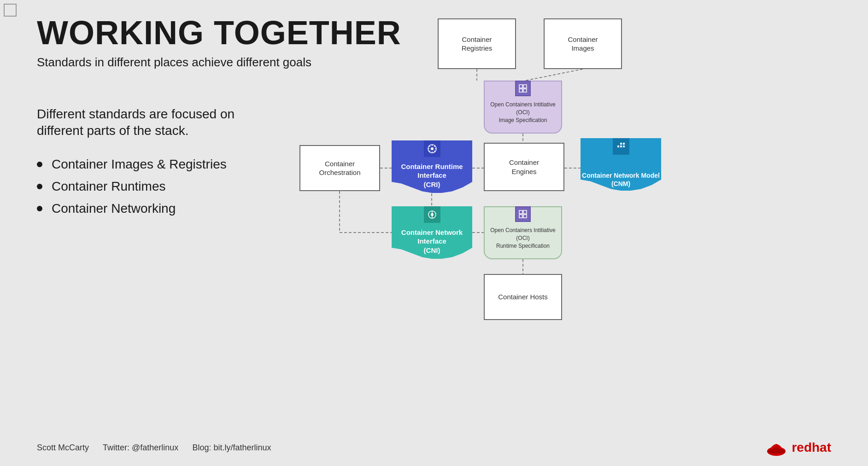 This screenshot has width=868, height=466. What do you see at coordinates (135, 209) in the screenshot?
I see `list-item: Container Networking` at bounding box center [135, 209].